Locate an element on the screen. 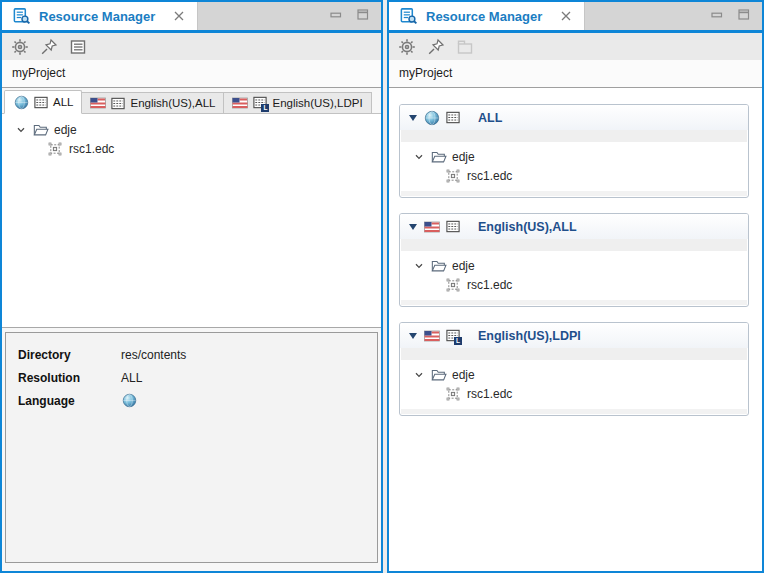 This screenshot has width=764, height=573. resolution-tab-english-us-all: English(US),ALL is located at coordinates (153, 103).